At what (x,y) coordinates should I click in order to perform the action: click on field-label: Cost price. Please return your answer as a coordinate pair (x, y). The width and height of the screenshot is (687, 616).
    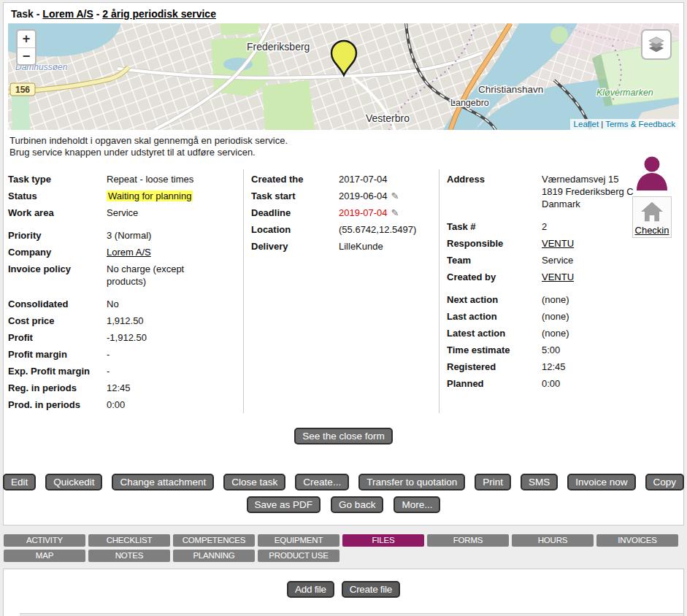
    Looking at the image, I should click on (57, 321).